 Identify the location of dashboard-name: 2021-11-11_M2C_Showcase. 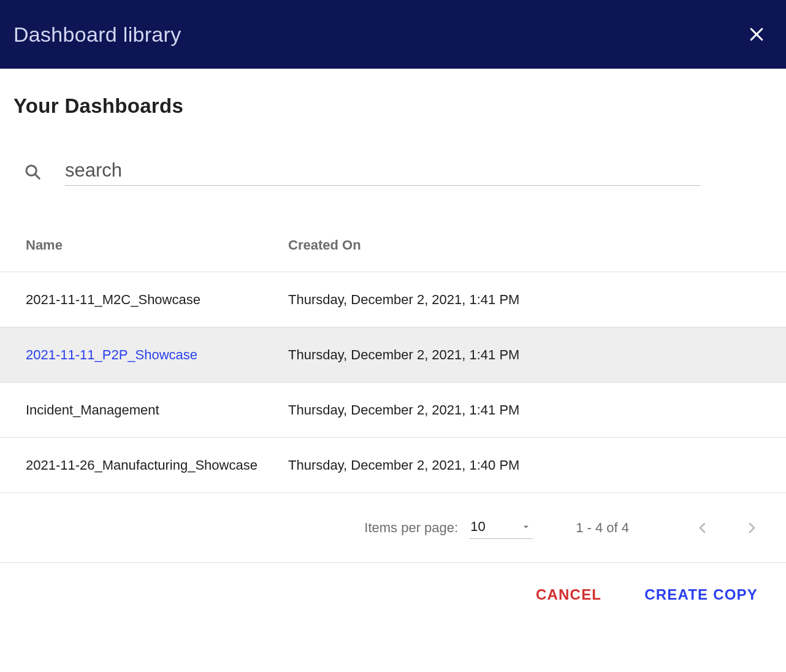
(157, 300).